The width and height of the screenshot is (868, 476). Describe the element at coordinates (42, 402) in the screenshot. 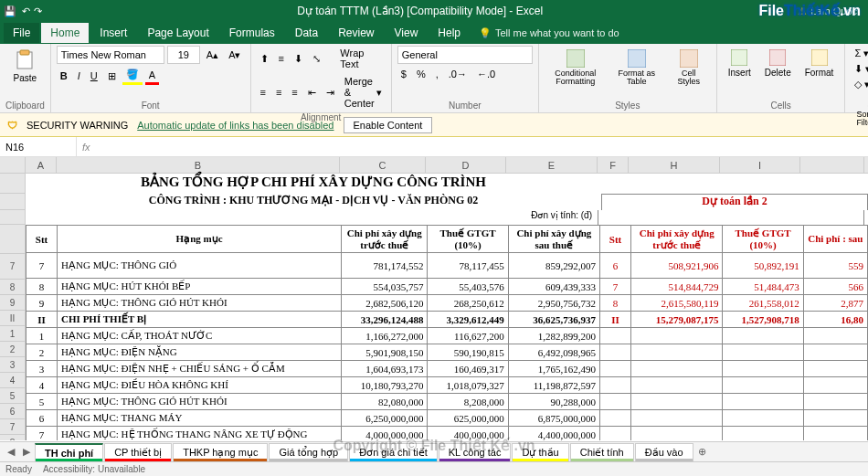

I see `cell: 5` at that location.